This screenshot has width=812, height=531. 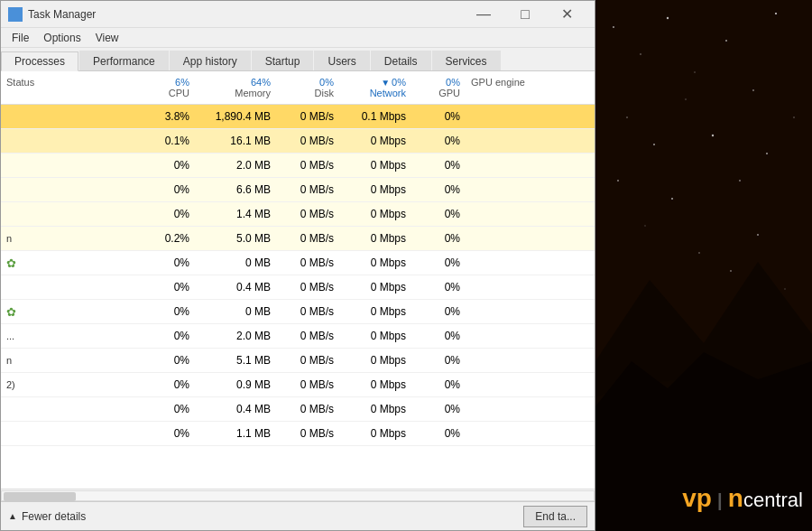 I want to click on menu-file: File, so click(x=20, y=38).